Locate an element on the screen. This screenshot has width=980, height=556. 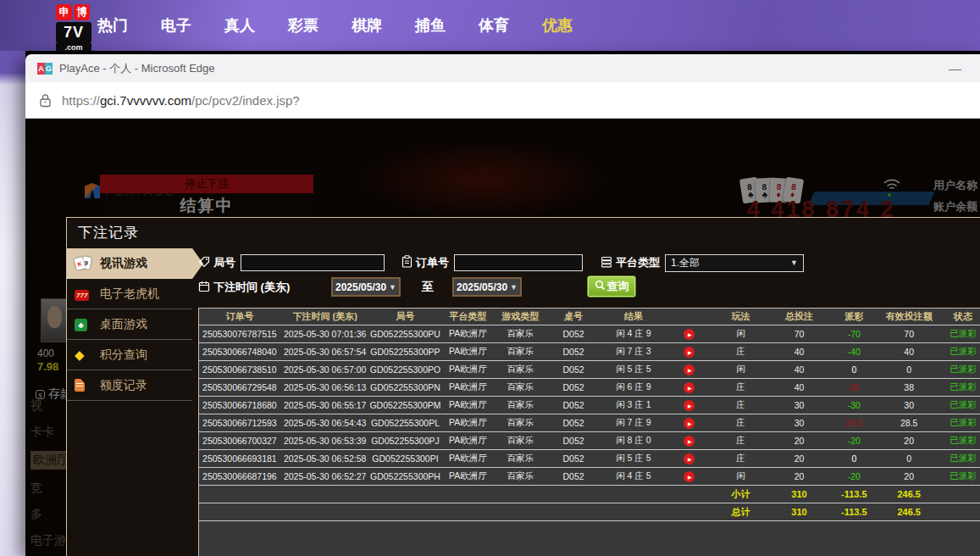
tab-points-query: ◆积分查询 is located at coordinates (130, 355).